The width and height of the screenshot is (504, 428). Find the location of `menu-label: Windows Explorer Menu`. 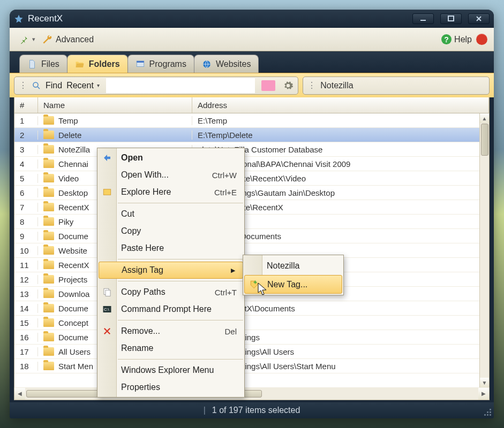

menu-label: Windows Explorer Menu is located at coordinates (167, 370).